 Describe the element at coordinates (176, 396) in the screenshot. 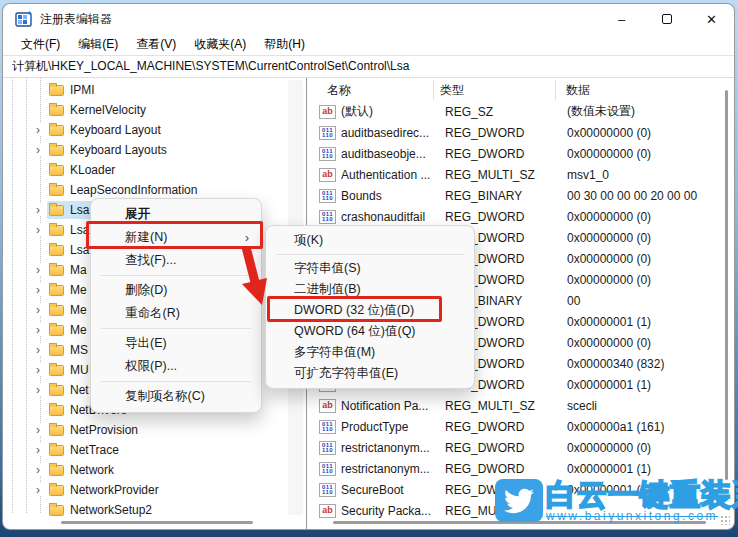

I see `menu-item: 复制项名称(C) ›` at that location.